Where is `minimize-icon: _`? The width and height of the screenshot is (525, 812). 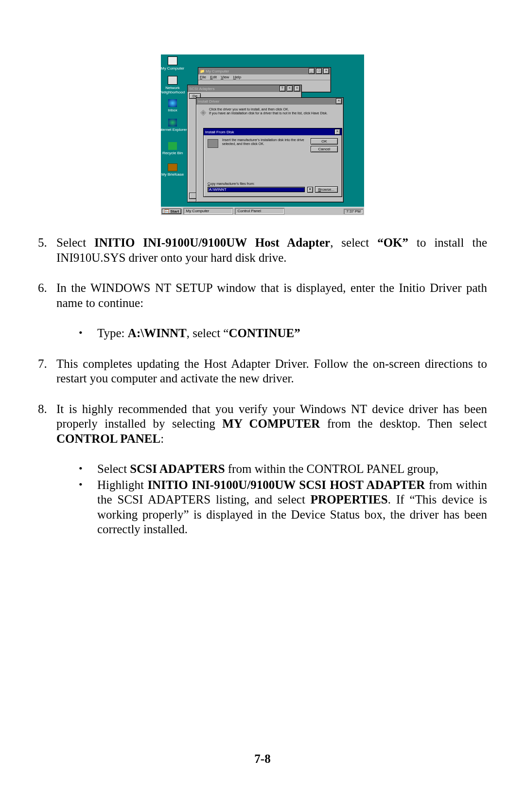 minimize-icon: _ is located at coordinates (312, 71).